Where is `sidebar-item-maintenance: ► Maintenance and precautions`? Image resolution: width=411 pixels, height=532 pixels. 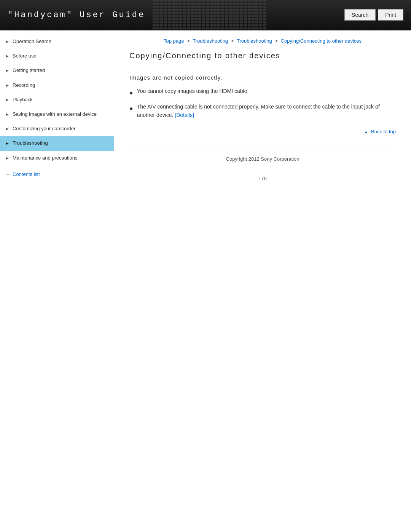 sidebar-item-maintenance: ► Maintenance and precautions is located at coordinates (57, 158).